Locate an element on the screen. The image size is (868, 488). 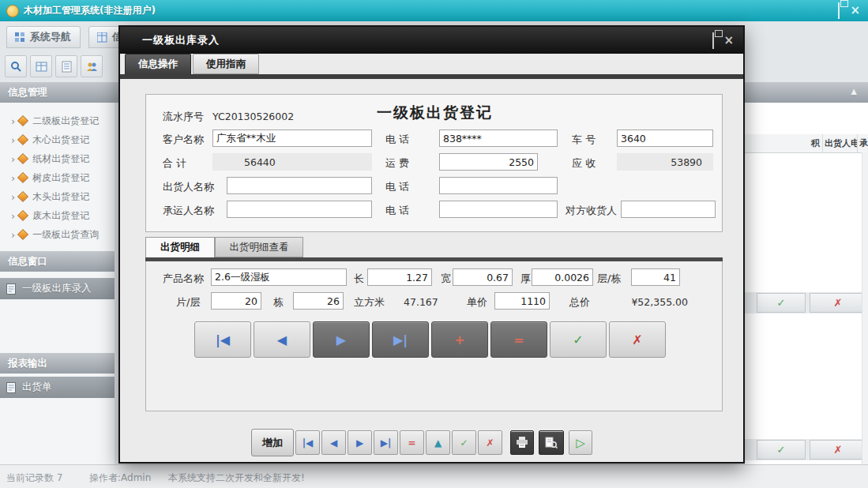
vertical-scrollbar is located at coordinates (865, 308).